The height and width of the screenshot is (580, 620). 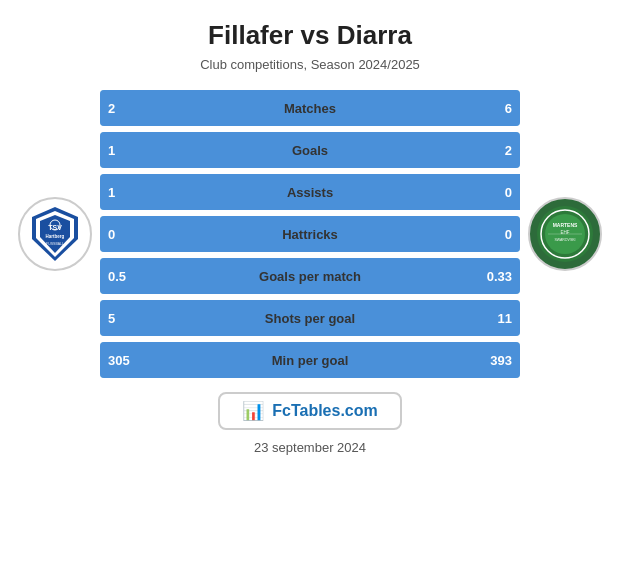 What do you see at coordinates (310, 64) in the screenshot?
I see `match-subtitle: Club competitions, Season 2024/2025` at bounding box center [310, 64].